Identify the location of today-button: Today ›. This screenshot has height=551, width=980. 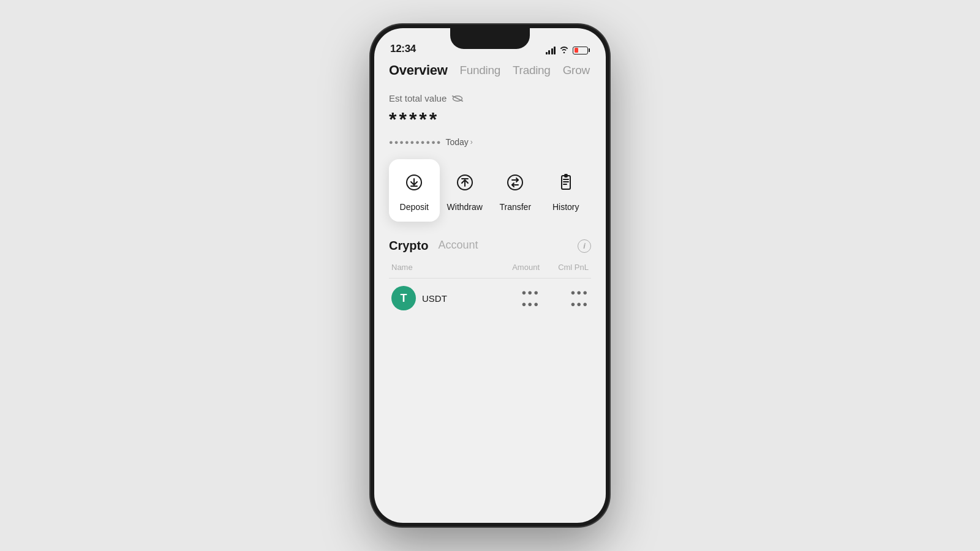
(459, 142).